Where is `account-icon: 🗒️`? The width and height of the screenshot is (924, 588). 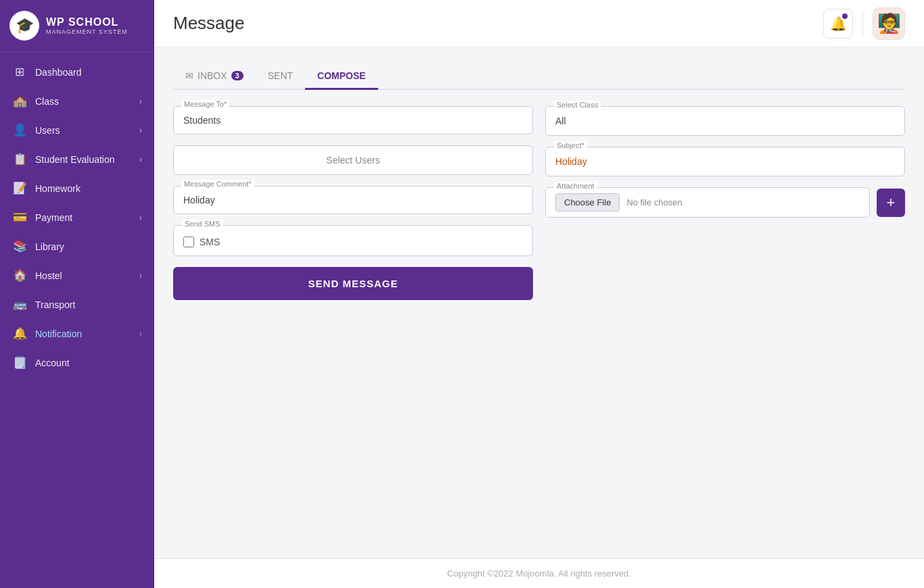
account-icon: 🗒️ is located at coordinates (20, 362).